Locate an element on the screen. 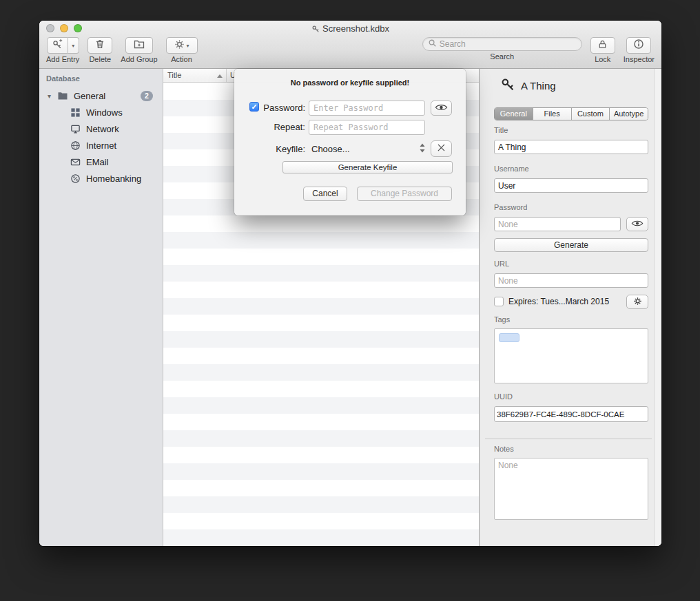 Image resolution: width=700 pixels, height=601 pixels. toolbar-item-lock: Lock is located at coordinates (603, 50).